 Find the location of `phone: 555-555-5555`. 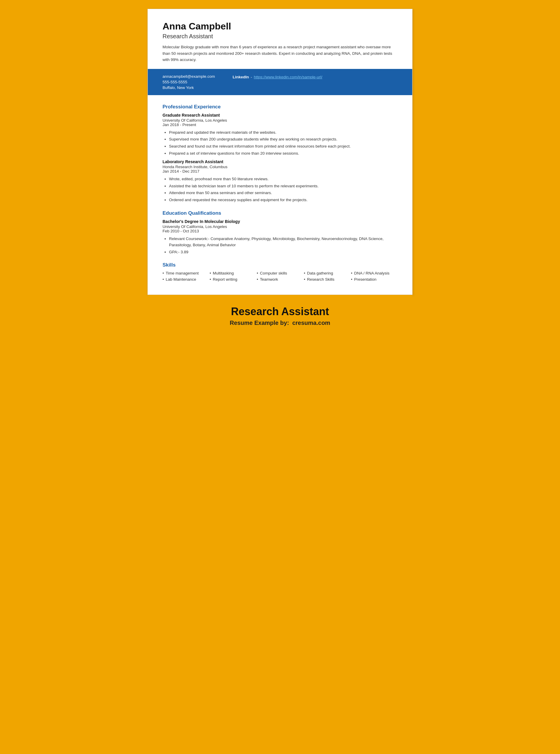

phone: 555-555-5555 is located at coordinates (188, 82).